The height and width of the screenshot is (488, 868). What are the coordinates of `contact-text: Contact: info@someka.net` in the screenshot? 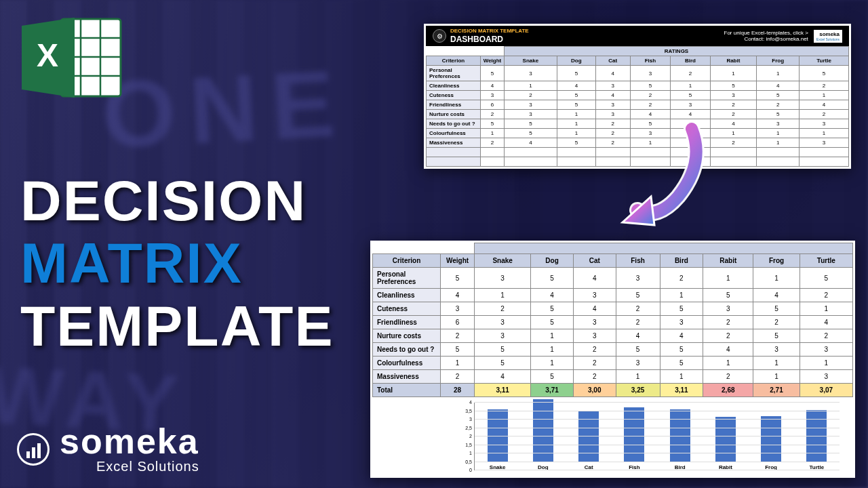 It's located at (766, 39).